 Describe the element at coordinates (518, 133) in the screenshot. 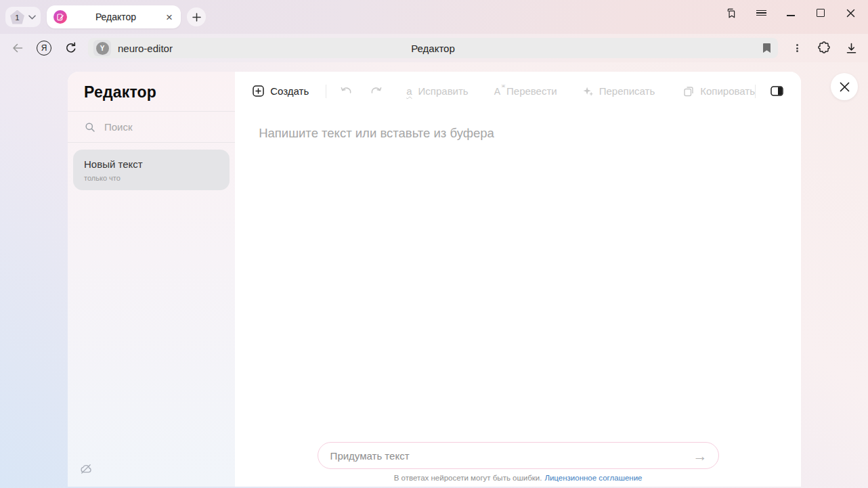

I see `editor-placeholder: Напишите текст или вставьте из буфера` at that location.